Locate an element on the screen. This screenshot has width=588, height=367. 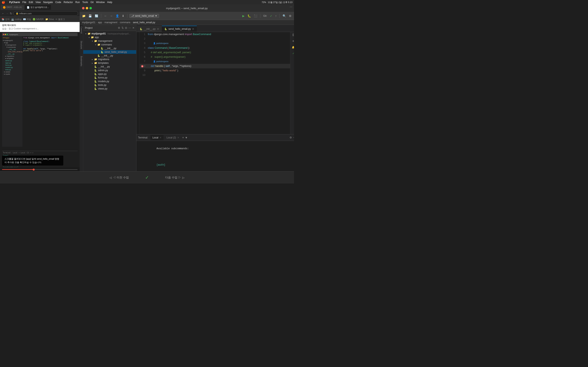
tree-py-icon-6: 🐍 is located at coordinates (96, 74).